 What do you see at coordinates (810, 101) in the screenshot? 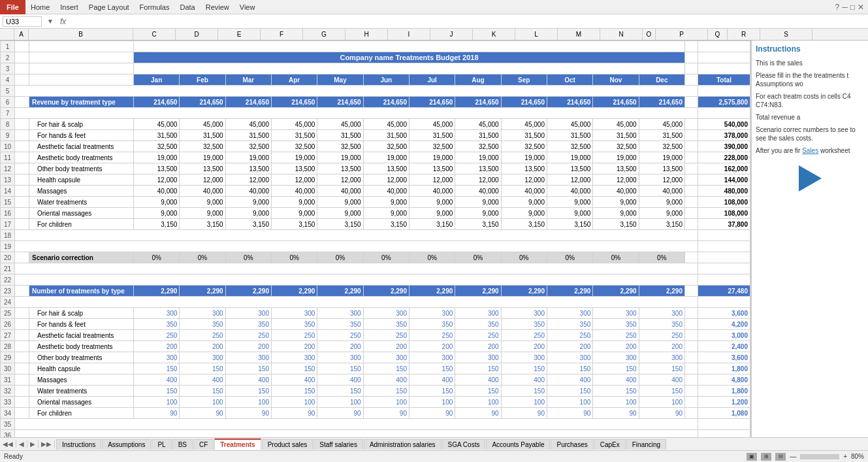
I see `instructions-text3: For each treatm costs in cells C4 C74:N8…` at bounding box center [810, 101].